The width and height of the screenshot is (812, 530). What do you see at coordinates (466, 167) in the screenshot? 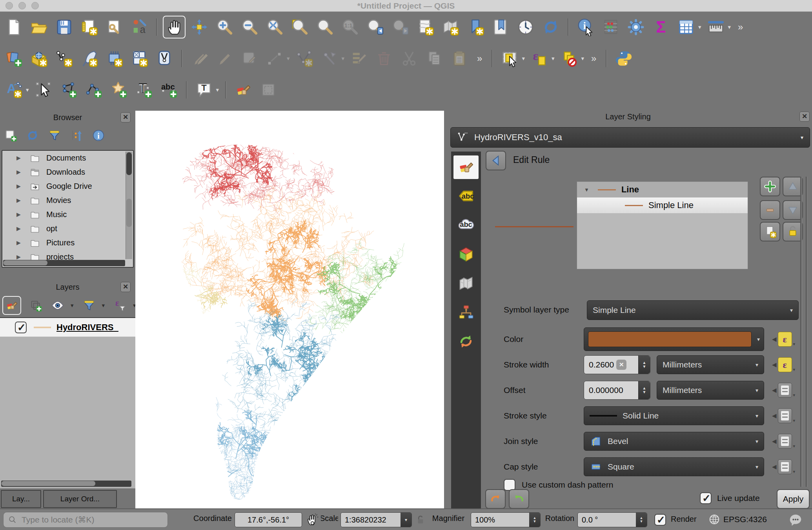
I see `styling-tab-layer-styling` at bounding box center [466, 167].